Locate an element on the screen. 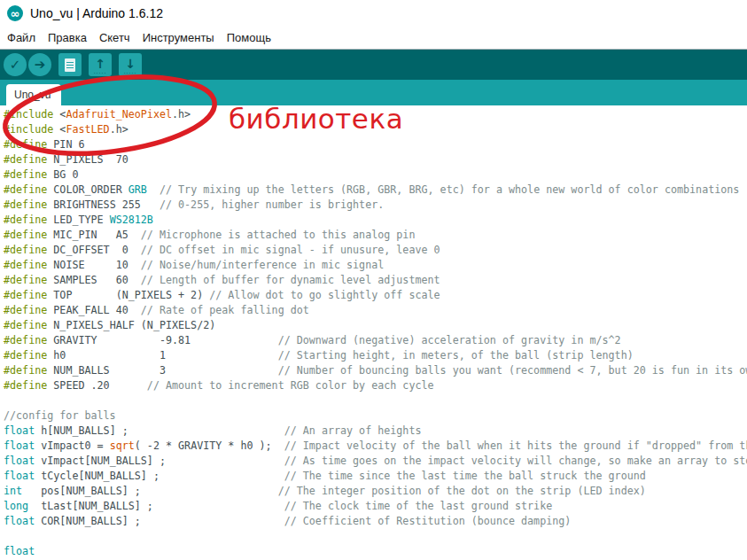  save-down-arrow-icon: ↓..... is located at coordinates (131, 66).